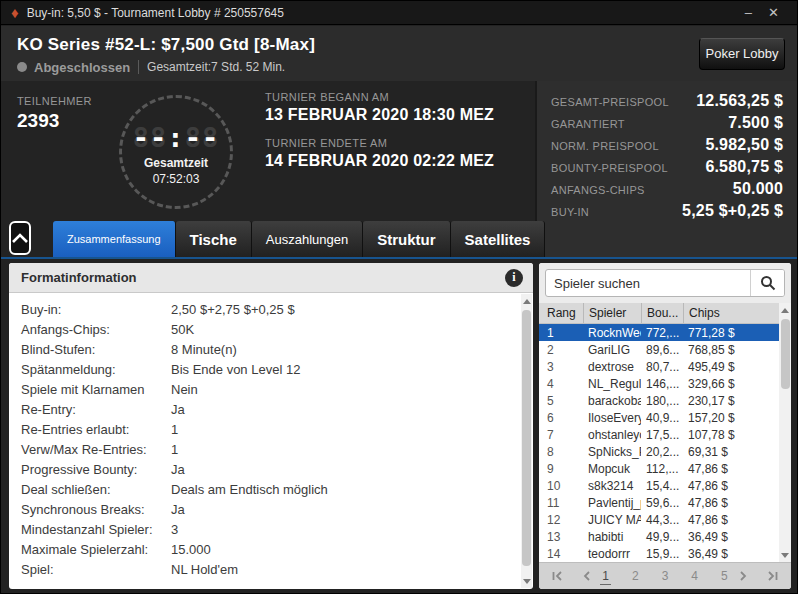  Describe the element at coordinates (648, 283) in the screenshot. I see `player-search-input` at that location.